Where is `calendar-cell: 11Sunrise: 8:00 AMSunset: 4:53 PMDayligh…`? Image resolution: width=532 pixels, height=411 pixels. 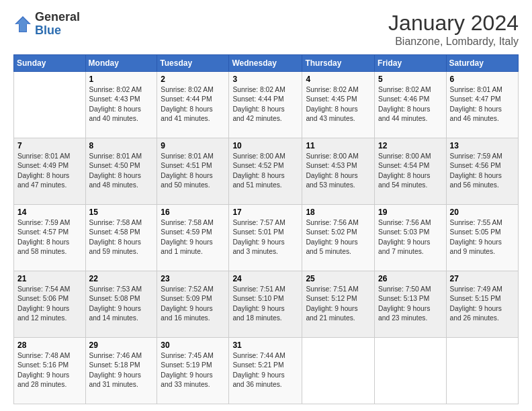
calendar-cell: 11Sunrise: 8:00 AMSunset: 4:53 PMDayligh… is located at coordinates (339, 172).